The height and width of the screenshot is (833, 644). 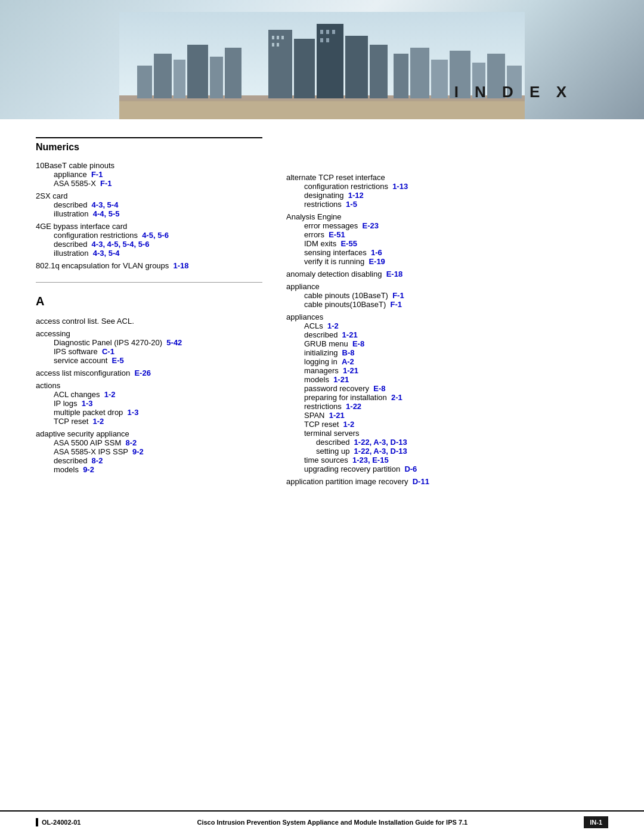 What do you see at coordinates (149, 403) in the screenshot?
I see `entry-actions: actions ACL changes 1-2 IP logs 1-3 mult…` at bounding box center [149, 403].